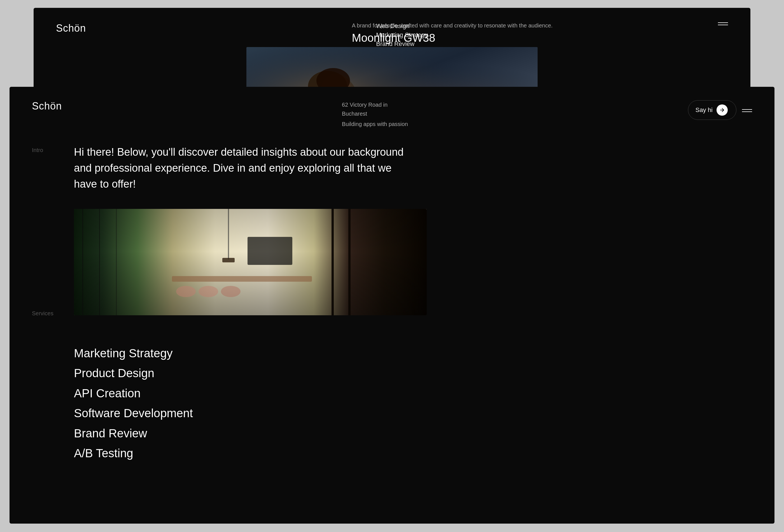 This screenshot has height=532, width=784. I want to click on card1-center-info: A brand for people, crafted with care an…, so click(452, 33).